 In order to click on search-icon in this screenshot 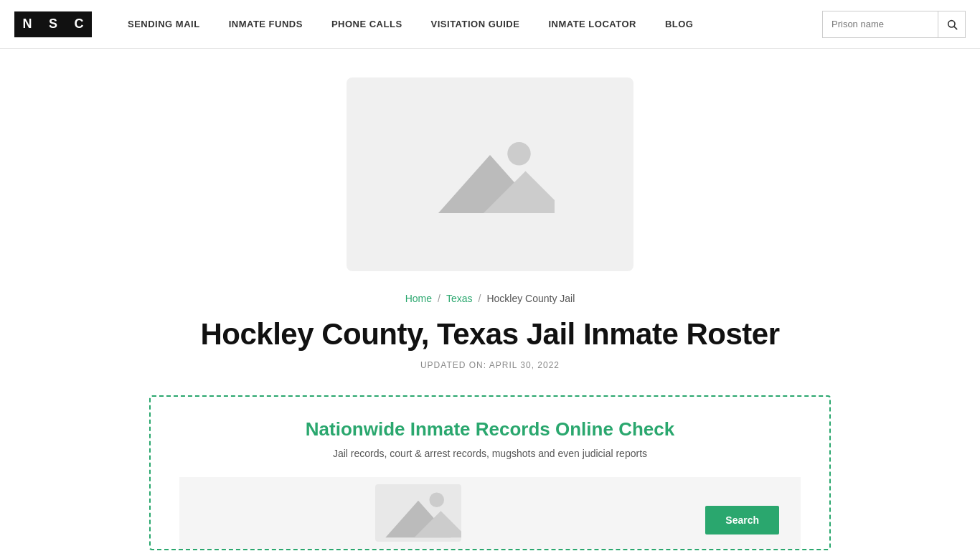, I will do `click(952, 24)`.